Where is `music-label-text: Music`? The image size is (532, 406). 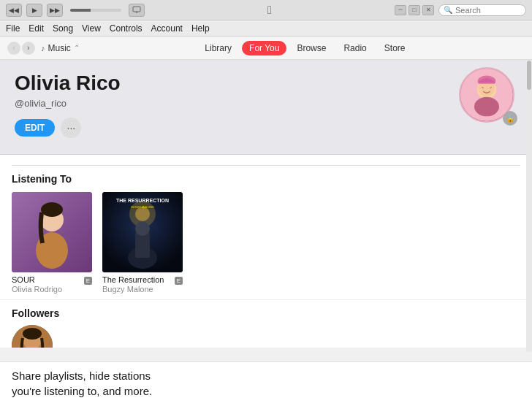
music-label-text: Music is located at coordinates (60, 48).